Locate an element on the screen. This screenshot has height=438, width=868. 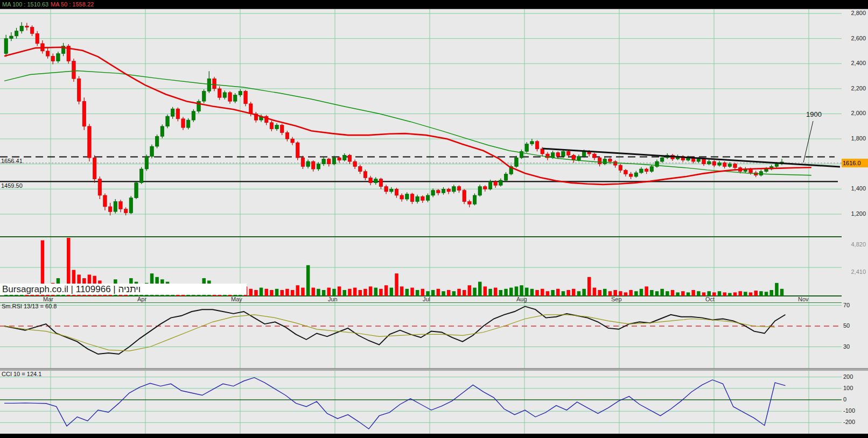
volume-axis-tick: 4,820 is located at coordinates (854, 244).